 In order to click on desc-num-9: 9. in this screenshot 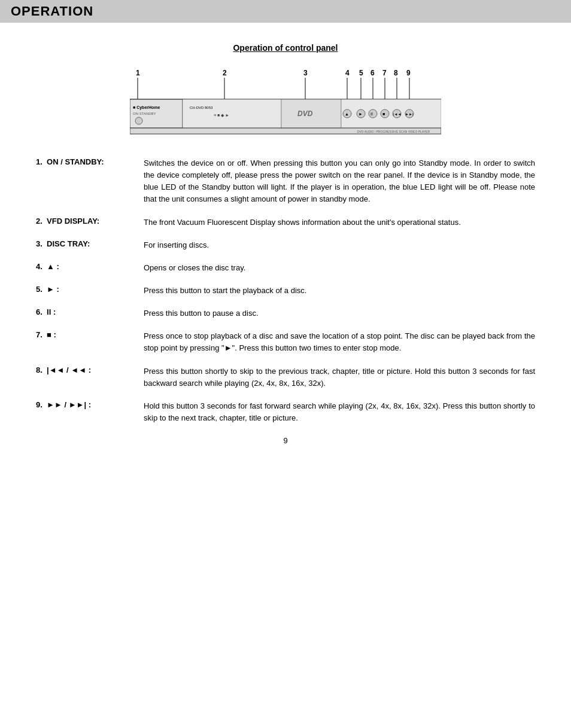, I will do `click(41, 404)`.